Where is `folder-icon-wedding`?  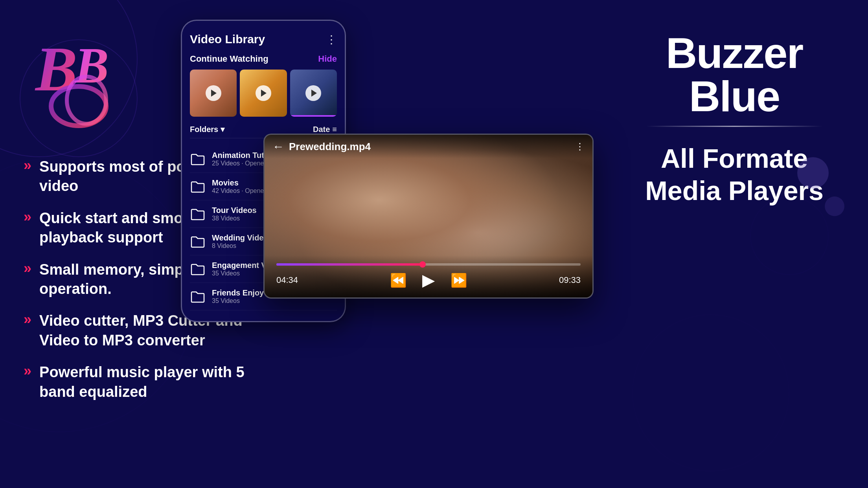
folder-icon-wedding is located at coordinates (198, 242).